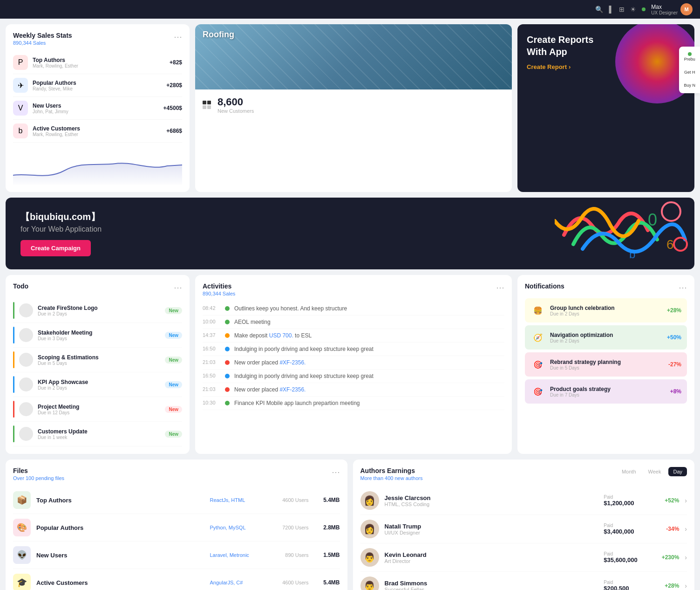 Image resolution: width=700 pixels, height=590 pixels. What do you see at coordinates (98, 434) in the screenshot?
I see `todo-item: Customers Update Due in 1 week New` at bounding box center [98, 434].